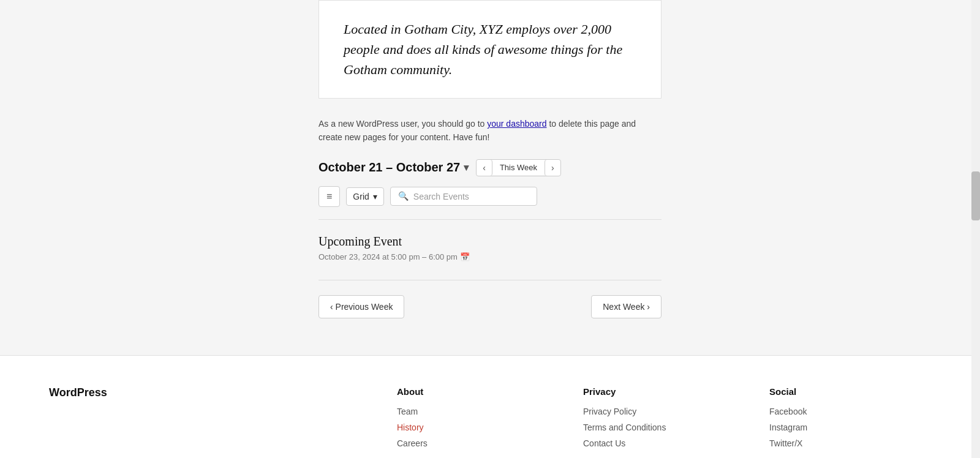  What do you see at coordinates (490, 241) in the screenshot?
I see `event-title: Upcoming Event` at bounding box center [490, 241].